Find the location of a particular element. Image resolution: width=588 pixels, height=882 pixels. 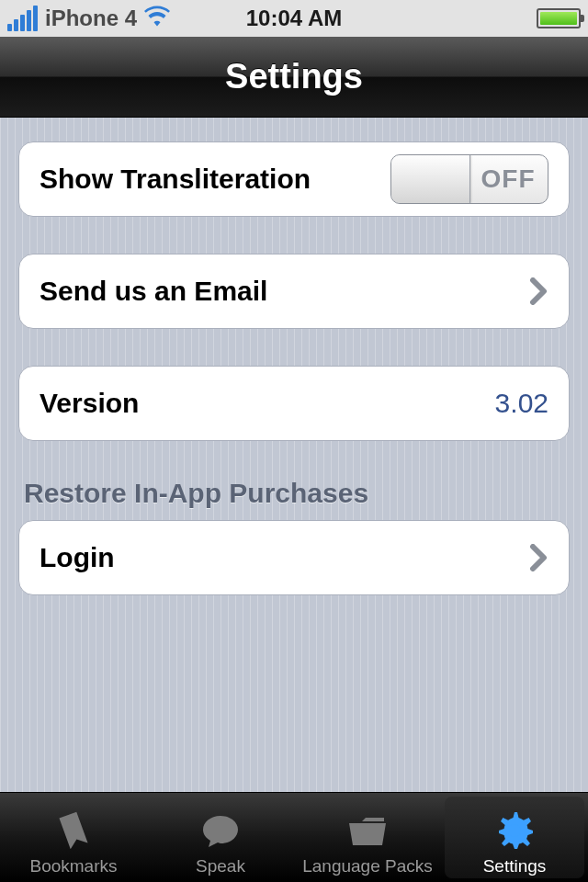

row-send-email: Send us an Email is located at coordinates (294, 291).